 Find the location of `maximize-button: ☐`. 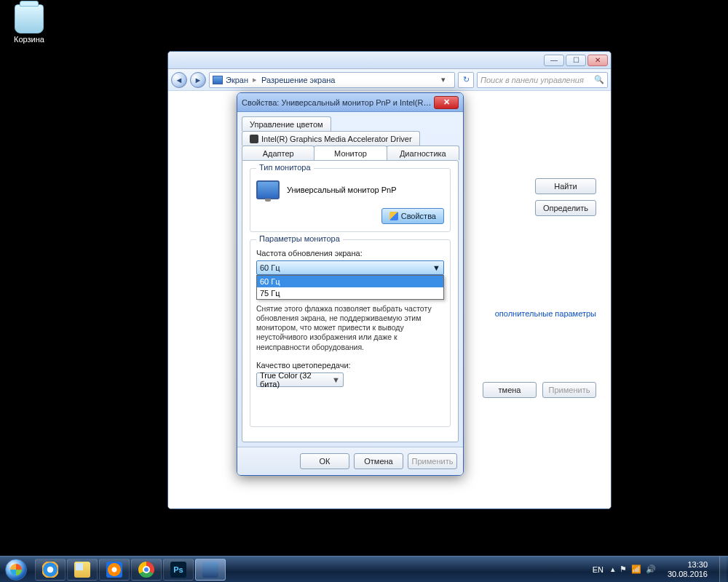

maximize-button: ☐ is located at coordinates (576, 60).